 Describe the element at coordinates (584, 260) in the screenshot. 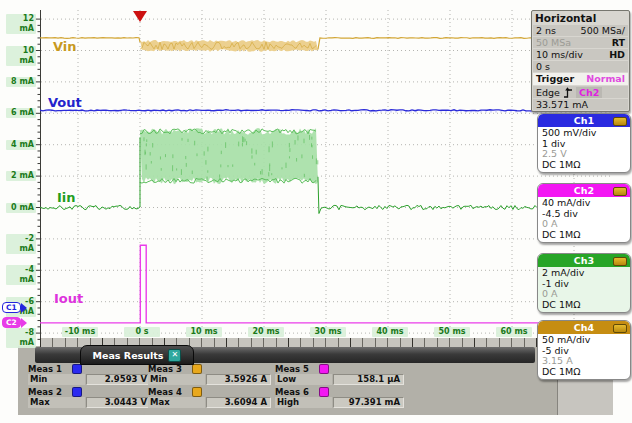

I see `channel-header-ch3: Ch3` at that location.